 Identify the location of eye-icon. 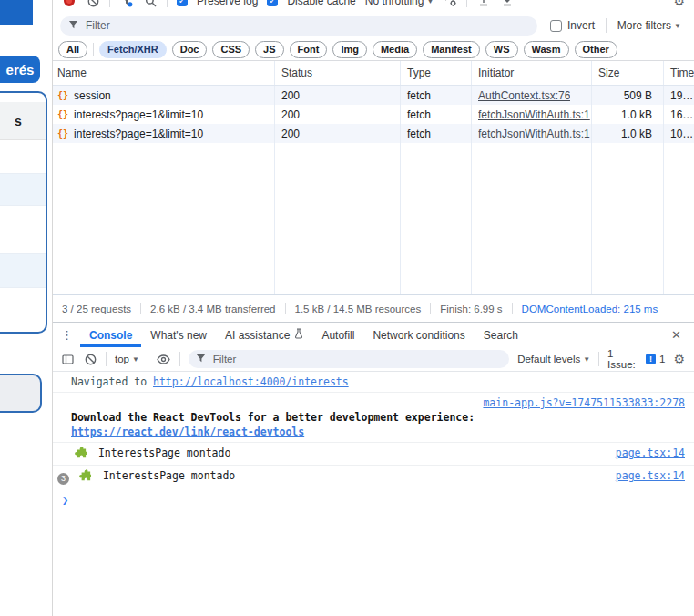
(164, 359).